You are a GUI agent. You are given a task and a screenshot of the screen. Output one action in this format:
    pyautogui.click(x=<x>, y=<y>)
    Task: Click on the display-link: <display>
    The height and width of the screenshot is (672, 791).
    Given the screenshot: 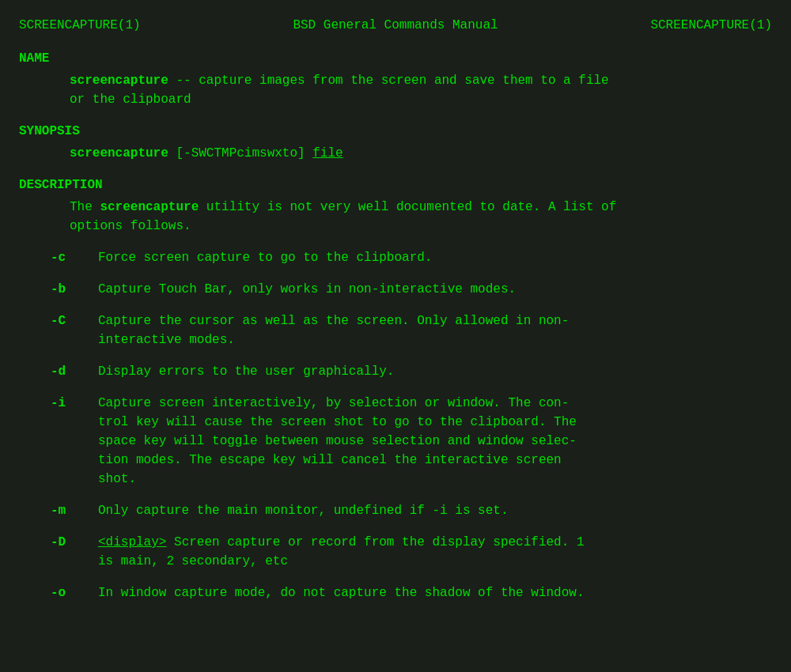 What is the action you would take?
    pyautogui.click(x=132, y=542)
    